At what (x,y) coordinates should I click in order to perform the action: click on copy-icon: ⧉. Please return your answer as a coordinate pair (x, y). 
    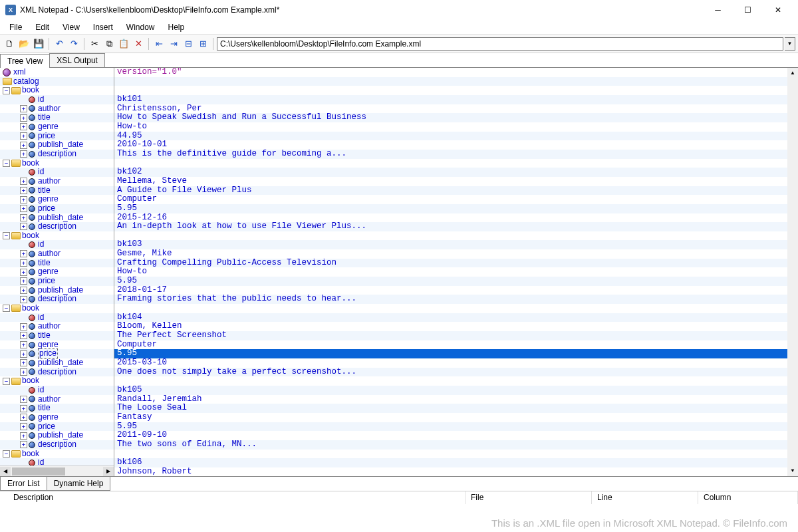
    Looking at the image, I should click on (109, 44).